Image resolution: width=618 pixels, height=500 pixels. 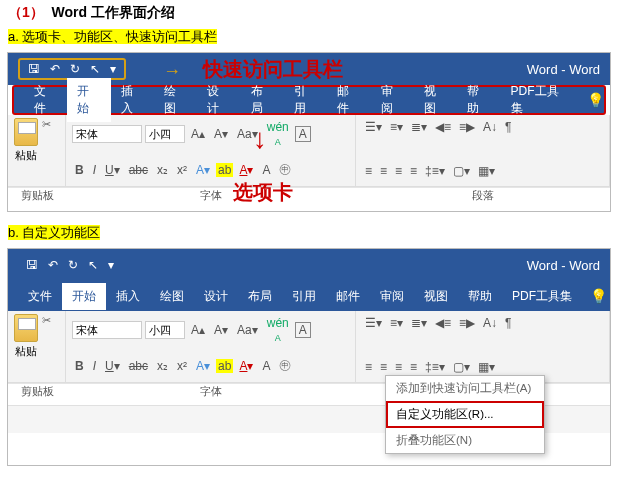 What do you see at coordinates (37, 198) in the screenshot?
I see `clipboard-label: 剪贴板` at bounding box center [37, 198].